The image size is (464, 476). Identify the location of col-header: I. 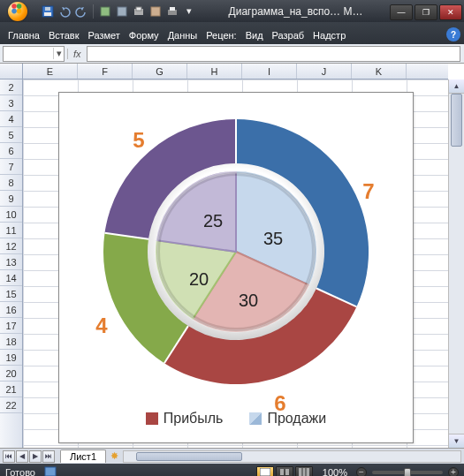
(270, 71).